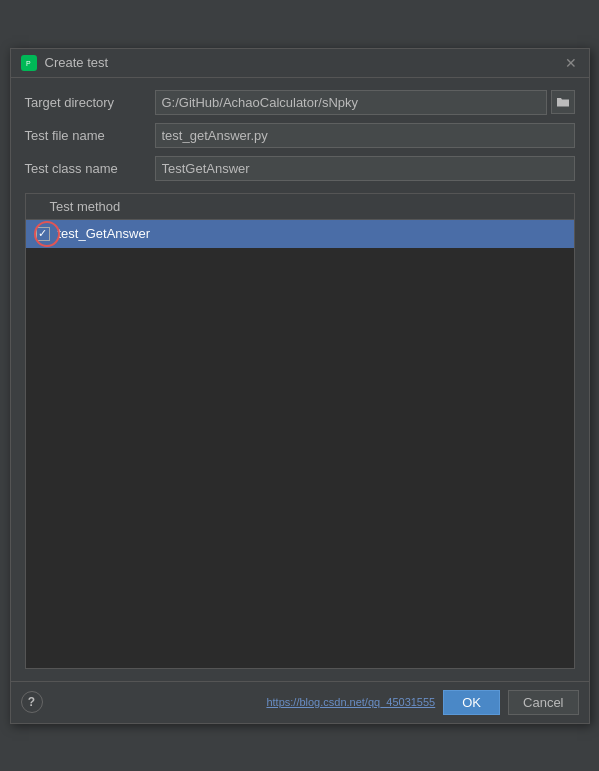  I want to click on test-methods-header: Test method, so click(300, 207).